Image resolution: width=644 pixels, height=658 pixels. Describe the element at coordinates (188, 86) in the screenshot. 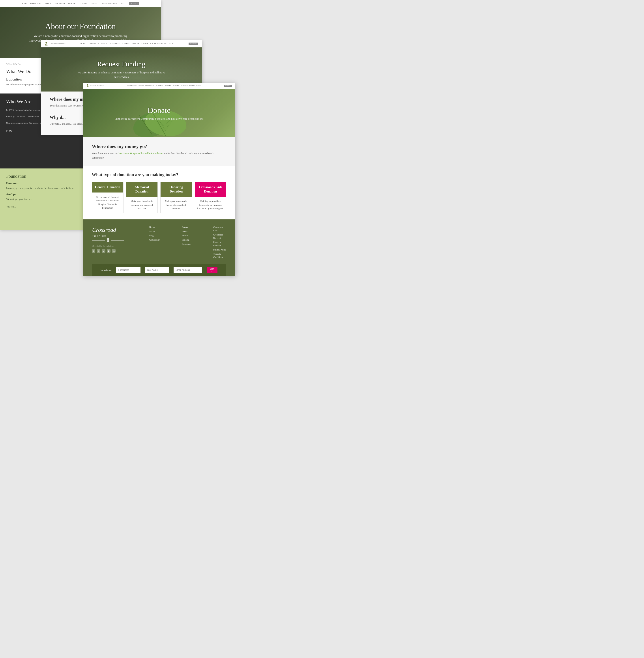

I see `donate-nav-kids: CROSSROADS KIDS` at that location.